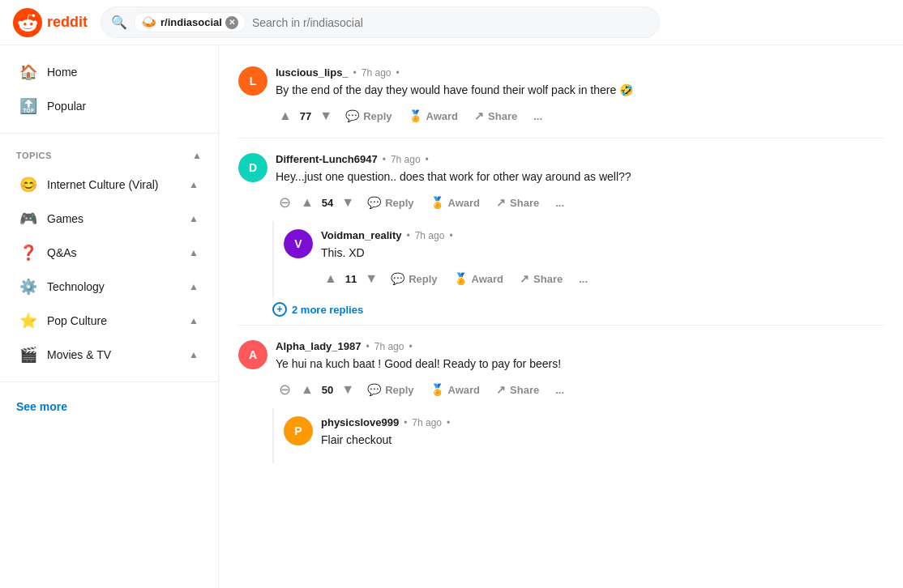 The width and height of the screenshot is (903, 588). I want to click on more-replies-button: + 2 more replies, so click(578, 309).